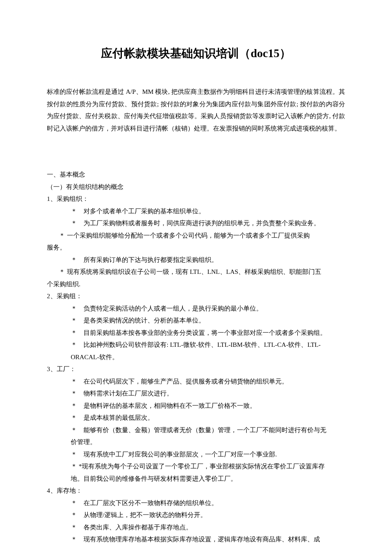 The width and height of the screenshot is (392, 555). Describe the element at coordinates (196, 284) in the screenshot. I see `bullet-cont: 个采购组织.` at that location.